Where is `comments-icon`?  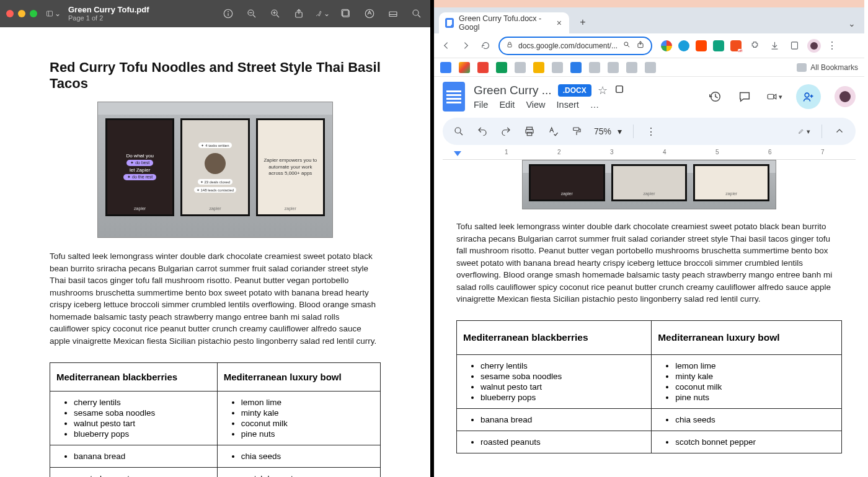
comments-icon is located at coordinates (745, 97).